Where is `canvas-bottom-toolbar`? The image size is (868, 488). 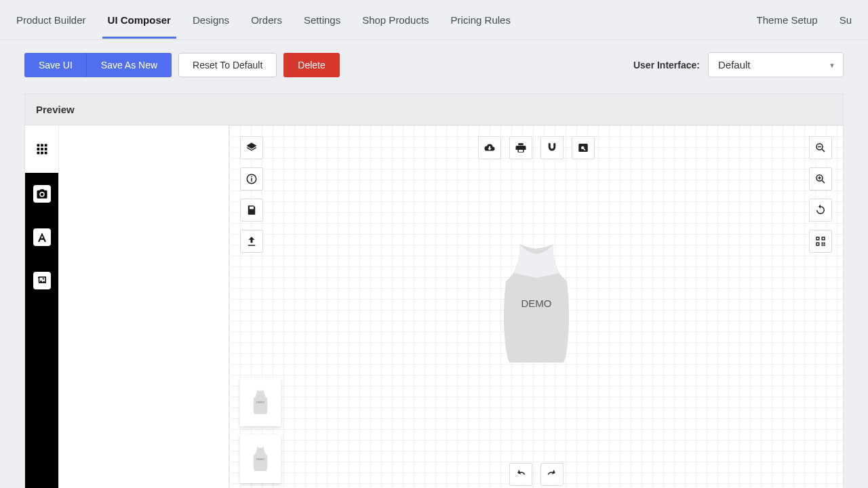
canvas-bottom-toolbar is located at coordinates (536, 474).